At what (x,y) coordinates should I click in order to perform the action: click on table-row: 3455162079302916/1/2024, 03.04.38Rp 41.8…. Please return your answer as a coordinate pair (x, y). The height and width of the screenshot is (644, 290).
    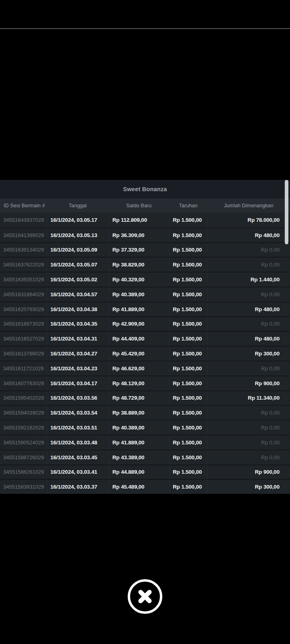
    Looking at the image, I should click on (145, 309).